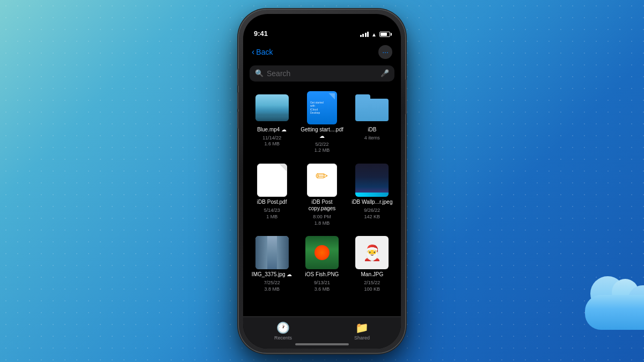  What do you see at coordinates (322, 73) in the screenshot?
I see `search-placeholder: Search` at bounding box center [322, 73].